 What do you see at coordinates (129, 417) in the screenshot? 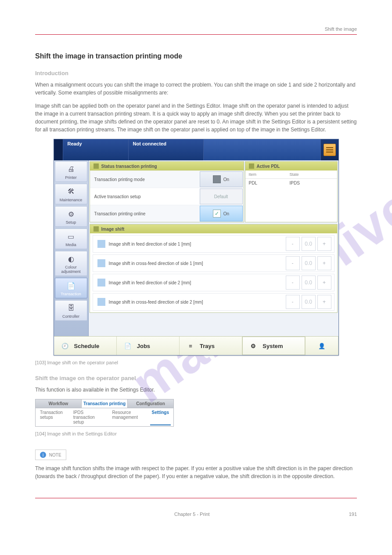
I see `s2-subtab-resource-management: Resource management` at bounding box center [129, 417].